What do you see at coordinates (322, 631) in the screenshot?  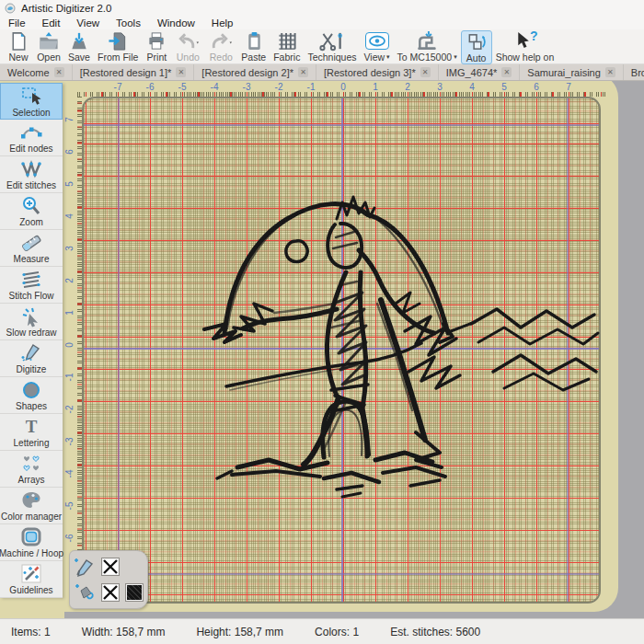 I see `statusbar: Items: 1 Width: 158,7 mm Height: 158,7 m…` at bounding box center [322, 631].